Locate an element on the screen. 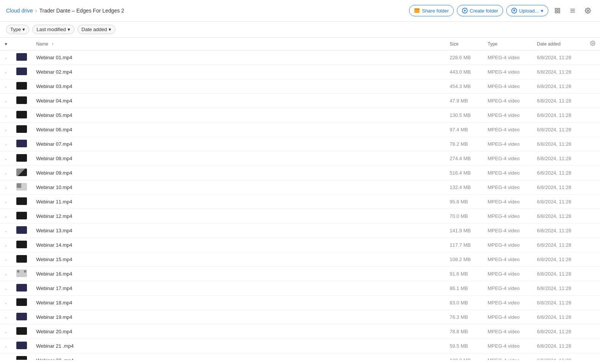 Image resolution: width=600 pixels, height=364 pixels. table-row: •Webinar 19.mp476.3 MBMPEG-4 video6/8/20… is located at coordinates (300, 317).